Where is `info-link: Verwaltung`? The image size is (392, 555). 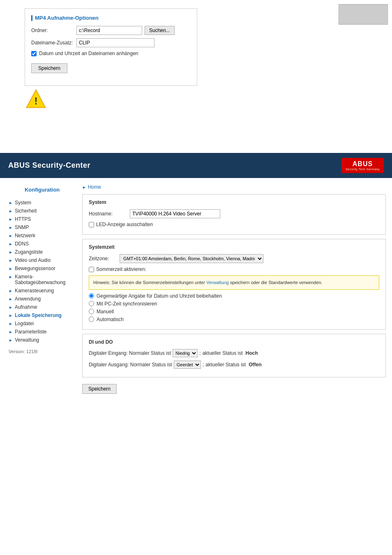 info-link: Verwaltung is located at coordinates (217, 282).